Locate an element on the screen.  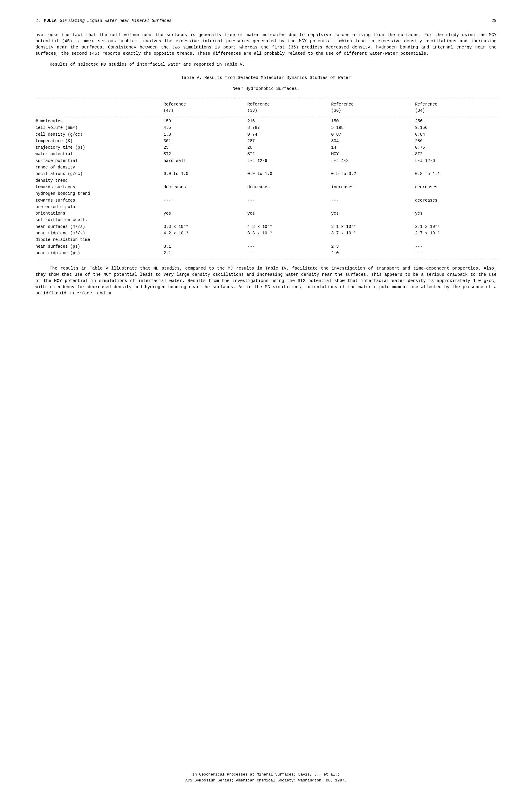
table-row: dipole relaxation time is located at coordinates (266, 240).